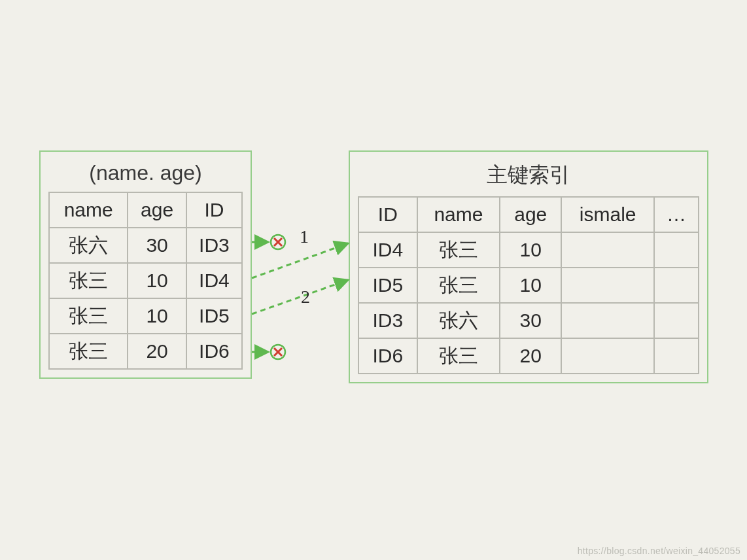 The height and width of the screenshot is (560, 747). What do you see at coordinates (145, 281) in the screenshot?
I see `secondary-index-table: name age ID 张六 30 ID3 张三 10 ID4 张三 10 ID…` at bounding box center [145, 281].